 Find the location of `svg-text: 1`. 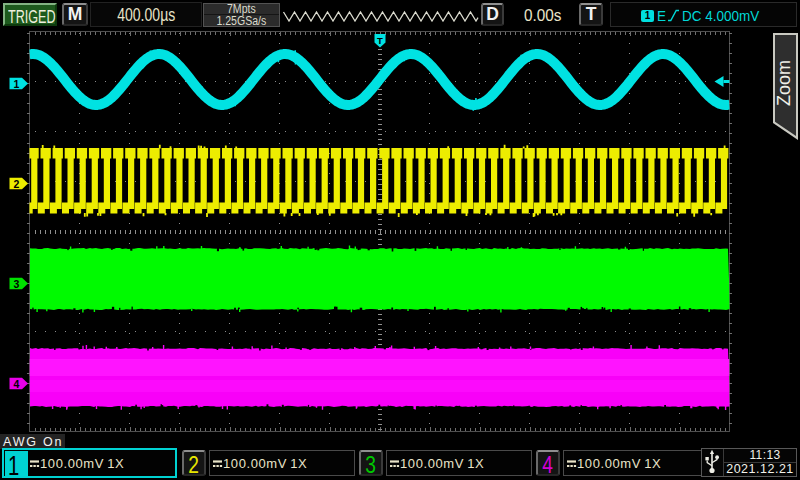

svg-text: 1 is located at coordinates (17, 84).